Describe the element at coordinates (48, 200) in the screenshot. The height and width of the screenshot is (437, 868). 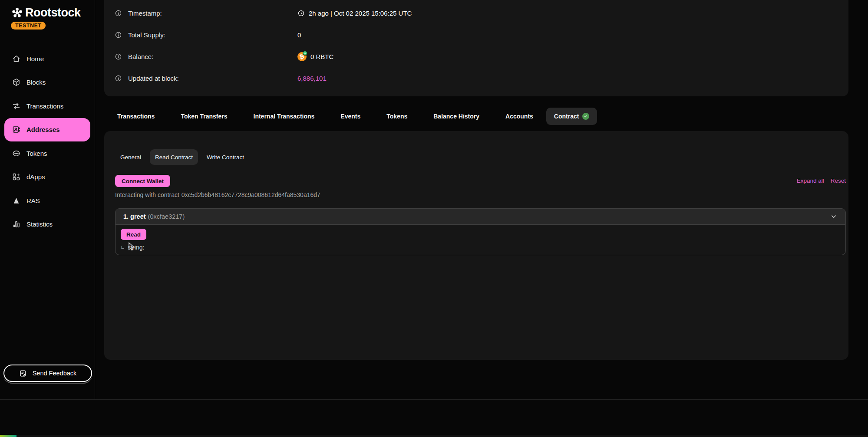
I see `sidebar: Rootstock TESTNET Home Blocks` at that location.